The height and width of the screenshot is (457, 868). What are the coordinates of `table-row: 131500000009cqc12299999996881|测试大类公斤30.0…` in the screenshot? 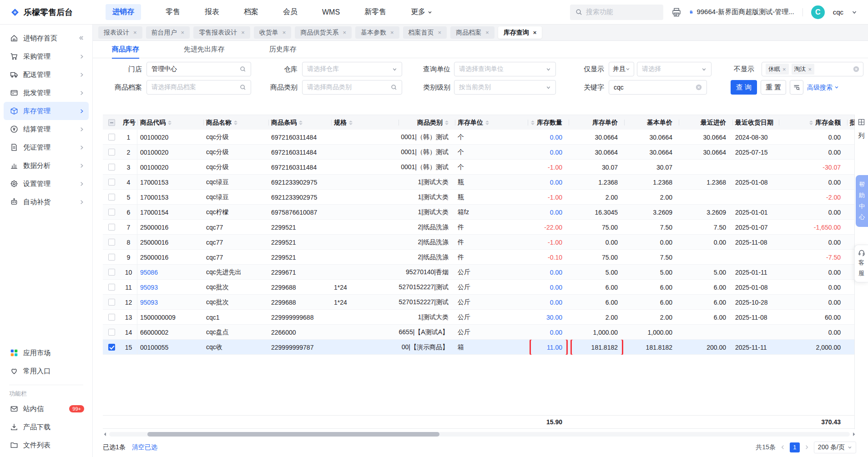 It's located at (479, 317).